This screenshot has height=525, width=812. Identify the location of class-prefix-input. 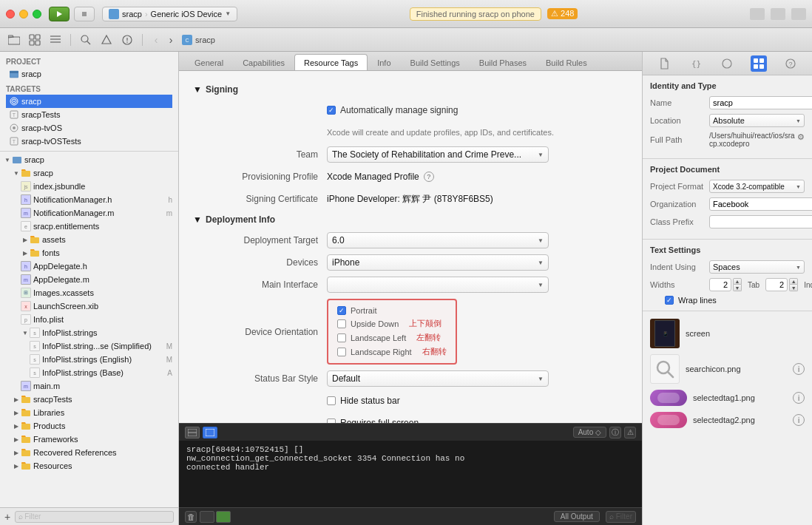
(760, 222).